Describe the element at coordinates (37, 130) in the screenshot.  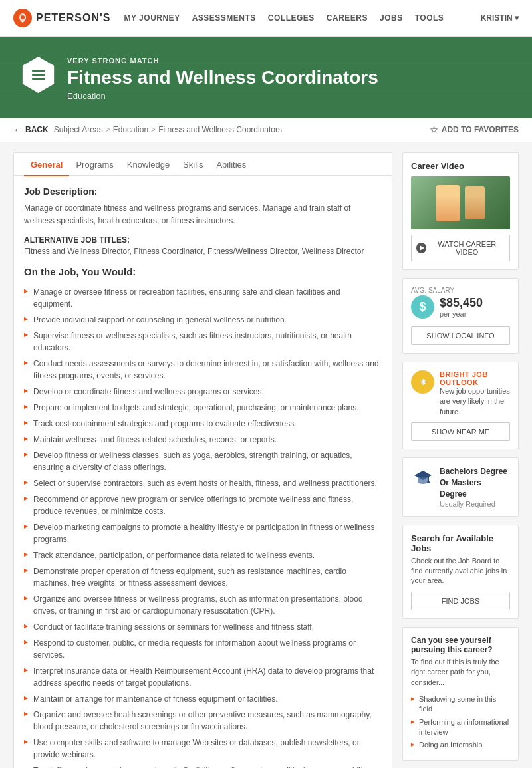
I see `back-label: BACK` at that location.